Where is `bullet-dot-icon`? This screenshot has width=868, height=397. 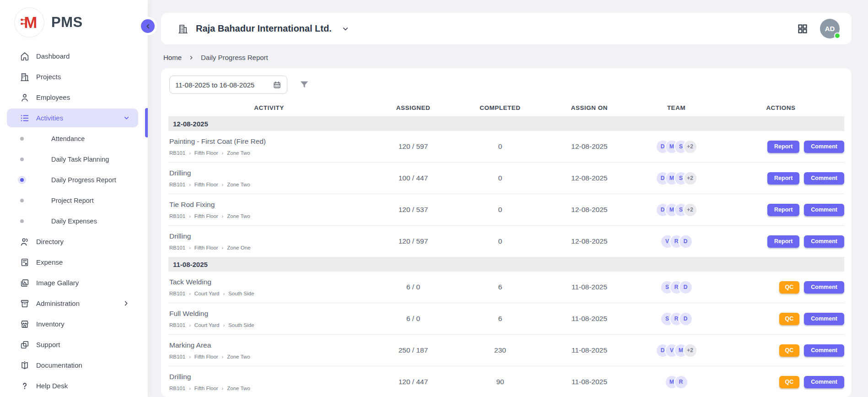 bullet-dot-icon is located at coordinates (22, 159).